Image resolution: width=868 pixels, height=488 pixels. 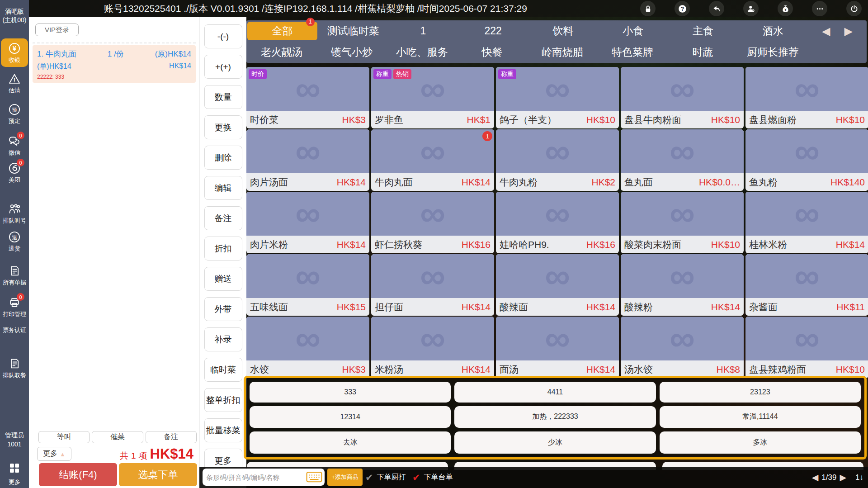 I want to click on sidebar-item-票务认证: 票务认证, so click(x=14, y=329).